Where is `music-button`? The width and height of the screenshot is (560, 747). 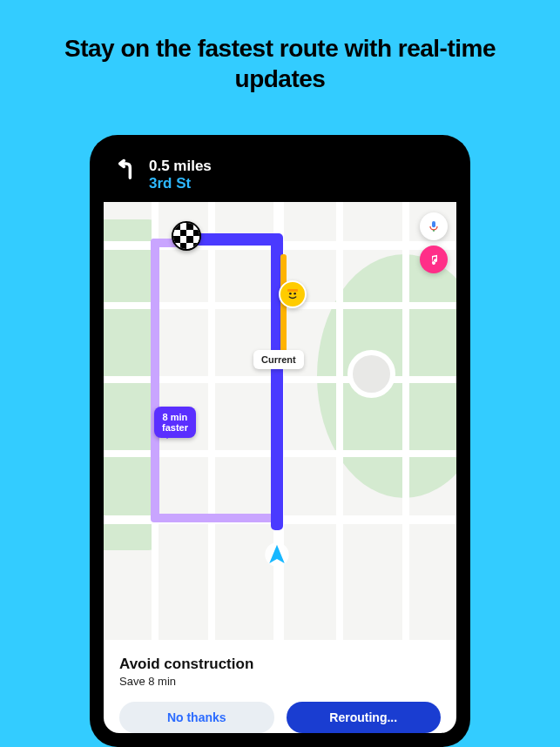
music-button is located at coordinates (434, 259).